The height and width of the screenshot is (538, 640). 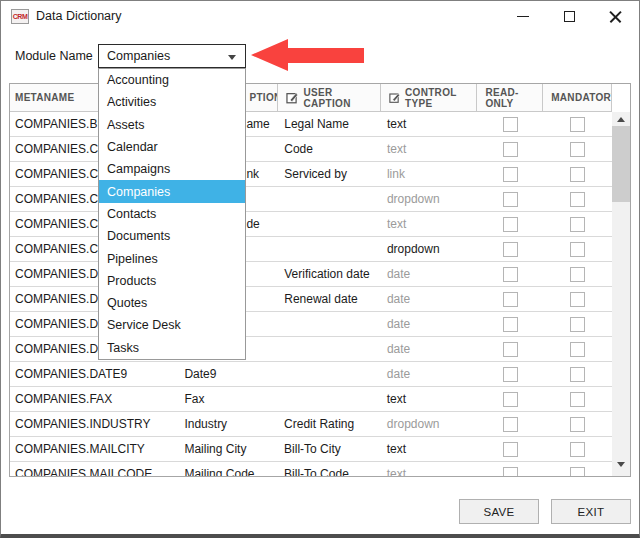 What do you see at coordinates (569, 16) in the screenshot?
I see `maximize-button` at bounding box center [569, 16].